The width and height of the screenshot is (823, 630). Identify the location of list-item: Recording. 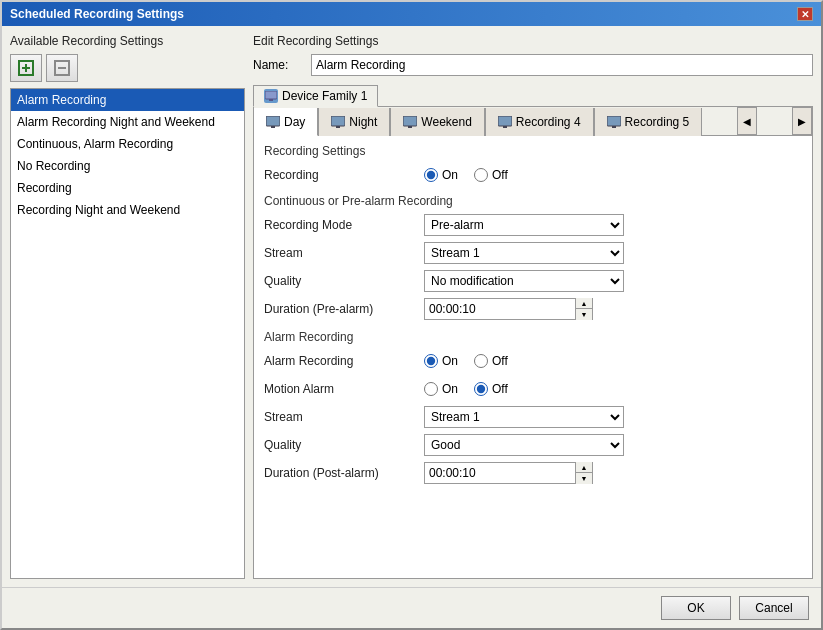
(128, 188).